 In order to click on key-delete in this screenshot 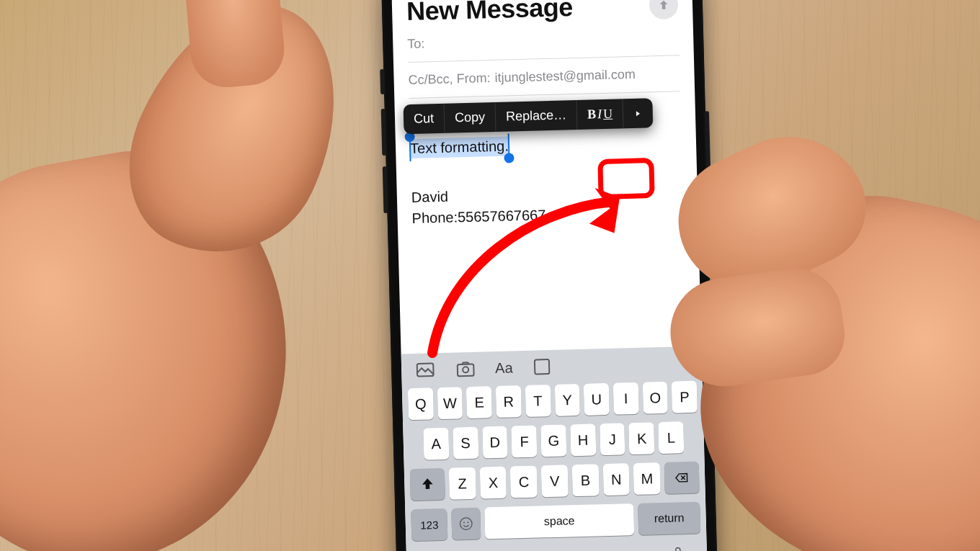, I will do `click(682, 478)`.